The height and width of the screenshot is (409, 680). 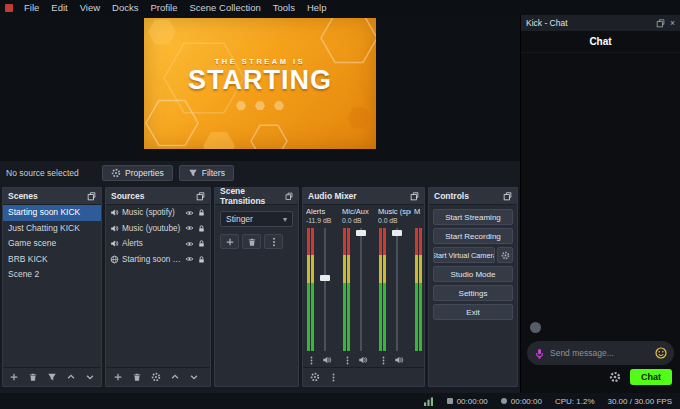 What do you see at coordinates (52, 378) in the screenshot?
I see `scene-filters-button` at bounding box center [52, 378].